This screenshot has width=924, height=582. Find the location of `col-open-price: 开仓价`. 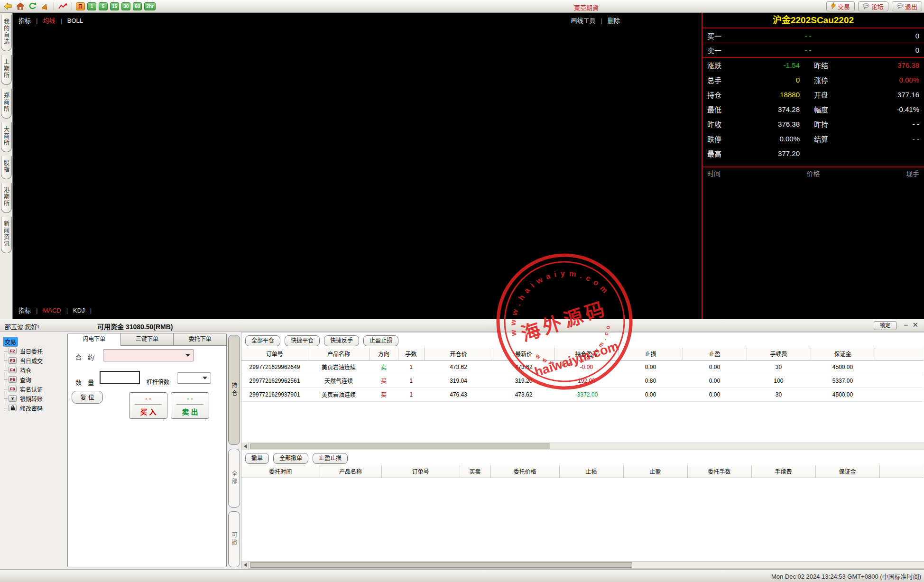

col-open-price: 开仓价 is located at coordinates (458, 354).